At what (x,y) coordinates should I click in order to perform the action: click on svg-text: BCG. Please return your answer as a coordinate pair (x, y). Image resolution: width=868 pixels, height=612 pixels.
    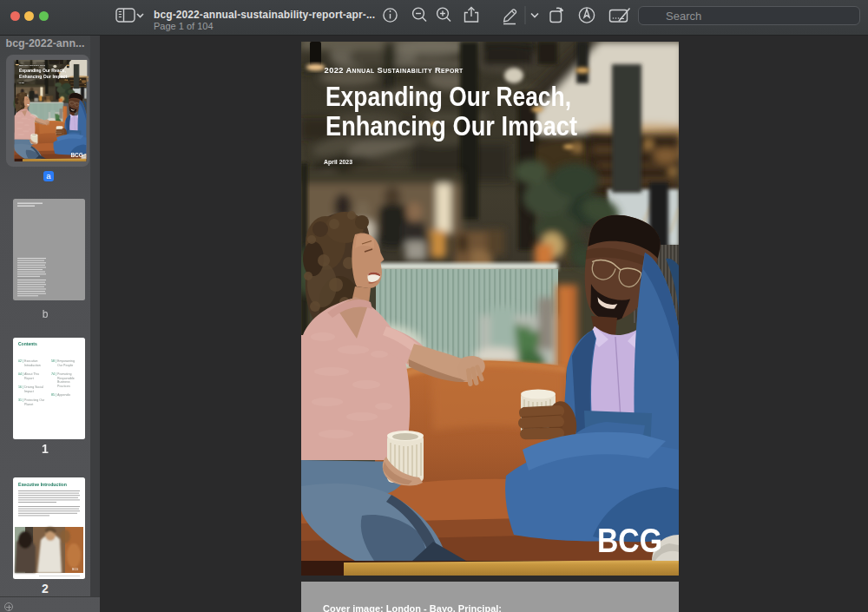
    Looking at the image, I should click on (75, 569).